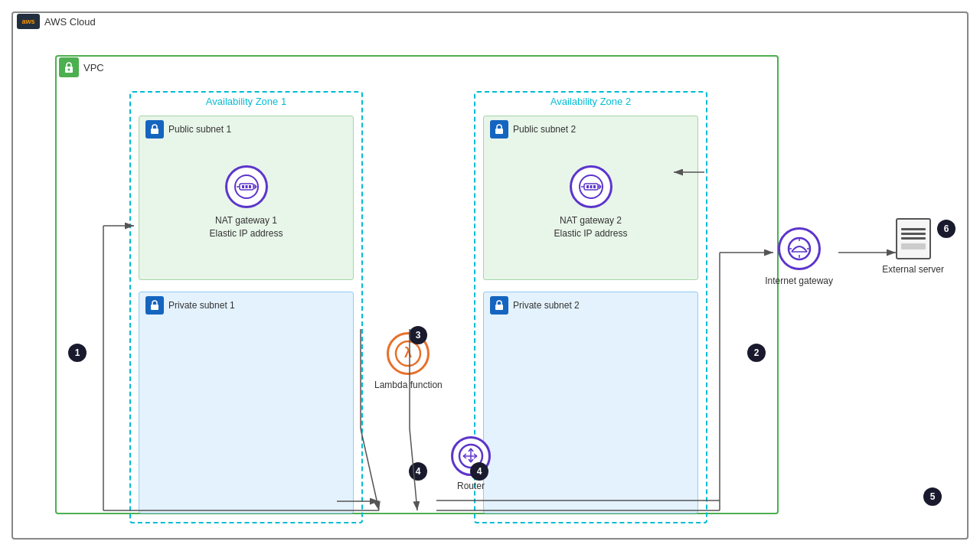 The width and height of the screenshot is (980, 551). What do you see at coordinates (591, 227) in the screenshot?
I see `nat-gateway-2-label: NAT gateway 2 Elastic IP address` at bounding box center [591, 227].